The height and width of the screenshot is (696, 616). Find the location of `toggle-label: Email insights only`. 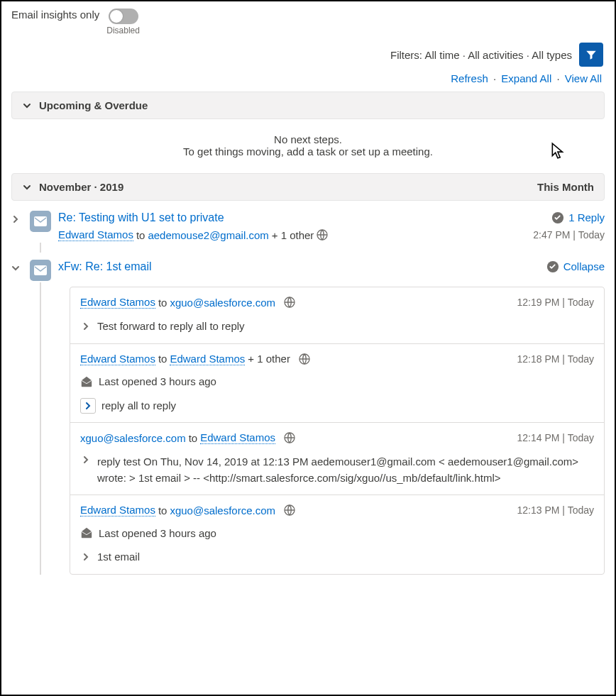

toggle-label: Email insights only is located at coordinates (55, 14).